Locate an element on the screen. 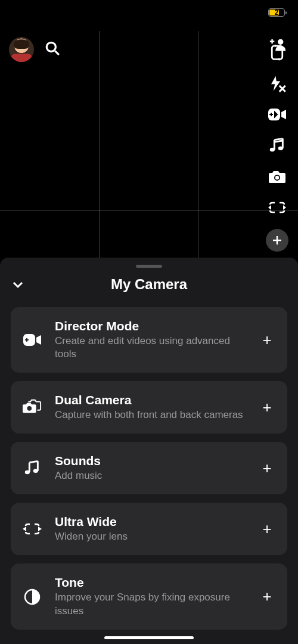  home-indicator is located at coordinates (149, 638).